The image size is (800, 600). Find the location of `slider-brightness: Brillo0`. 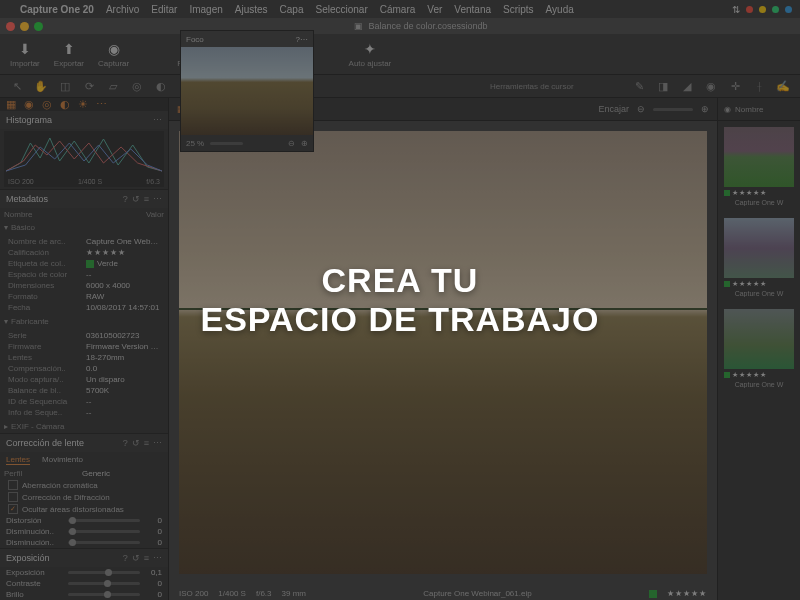

slider-brightness: Brillo0 is located at coordinates (84, 594).